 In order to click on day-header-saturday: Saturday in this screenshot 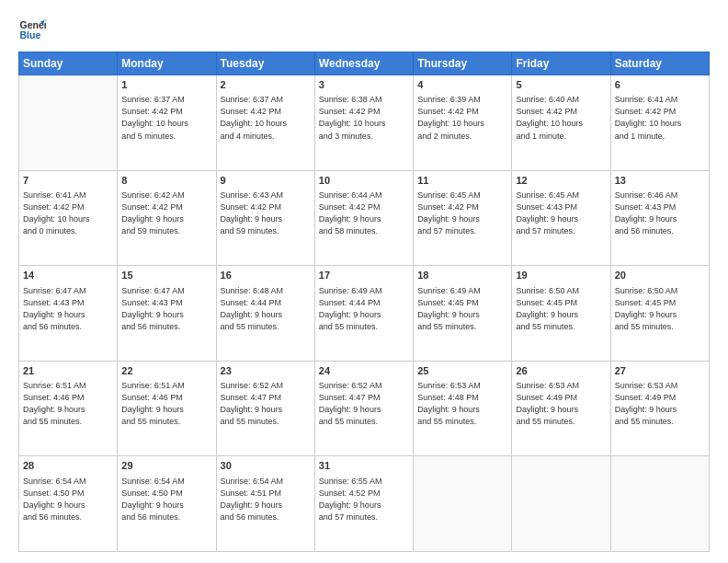, I will do `click(660, 64)`.